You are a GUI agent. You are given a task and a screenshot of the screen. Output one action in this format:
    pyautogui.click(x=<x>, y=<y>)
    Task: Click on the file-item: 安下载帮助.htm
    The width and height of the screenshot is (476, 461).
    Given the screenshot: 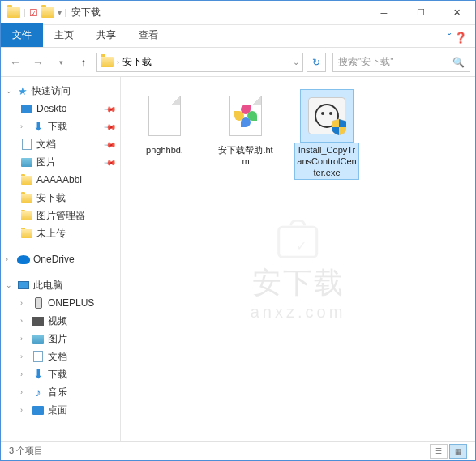 What is the action you would take?
    pyautogui.click(x=246, y=129)
    